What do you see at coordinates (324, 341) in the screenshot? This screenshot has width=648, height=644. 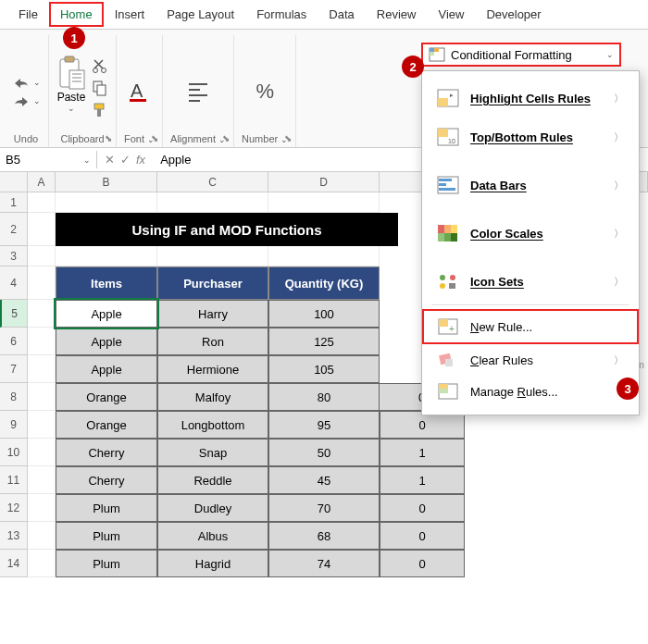 I see `table-cell: 125` at bounding box center [324, 341].